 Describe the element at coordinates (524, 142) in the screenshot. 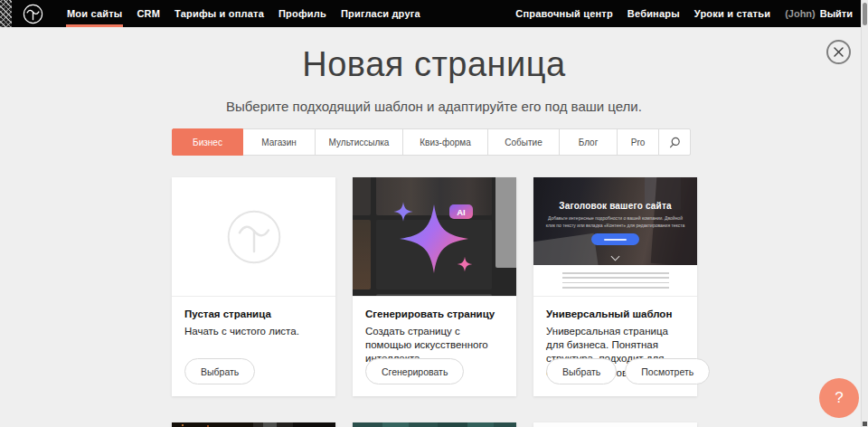

I see `tab-event: Событие` at that location.